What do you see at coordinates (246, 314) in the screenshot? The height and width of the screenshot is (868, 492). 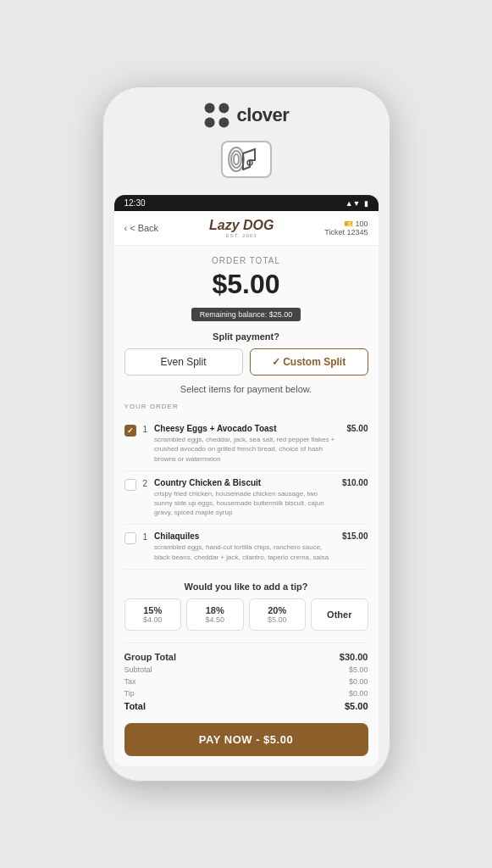 I see `remaining-balance-badge: Remaining balance: $25.00` at bounding box center [246, 314].